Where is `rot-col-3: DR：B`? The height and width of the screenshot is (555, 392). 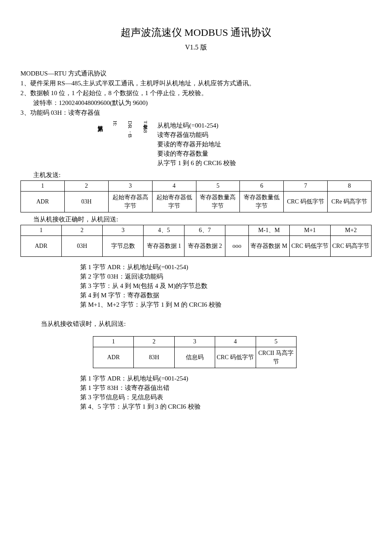
rot-col-3: DR：B is located at coordinates (130, 129).